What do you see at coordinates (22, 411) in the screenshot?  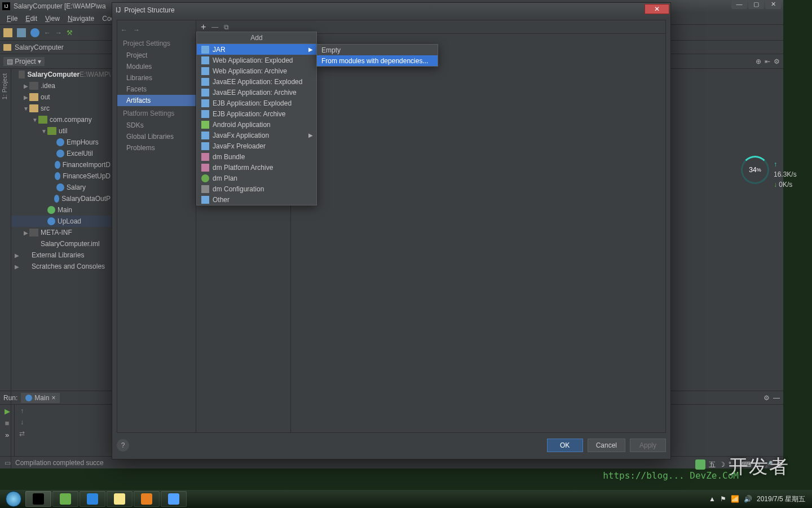 I see `up-icon: ↑` at bounding box center [22, 411].